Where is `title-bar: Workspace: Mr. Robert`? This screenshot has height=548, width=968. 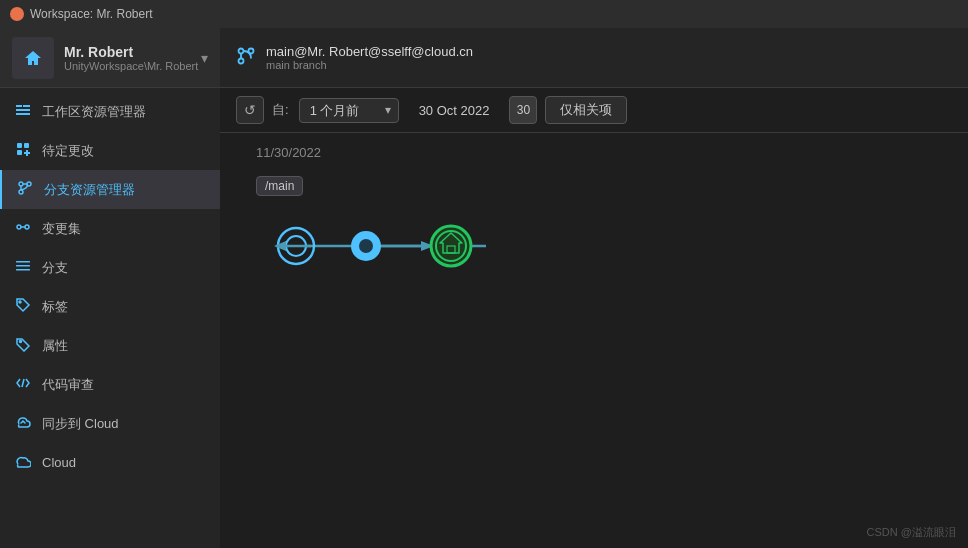 title-bar: Workspace: Mr. Robert is located at coordinates (484, 14).